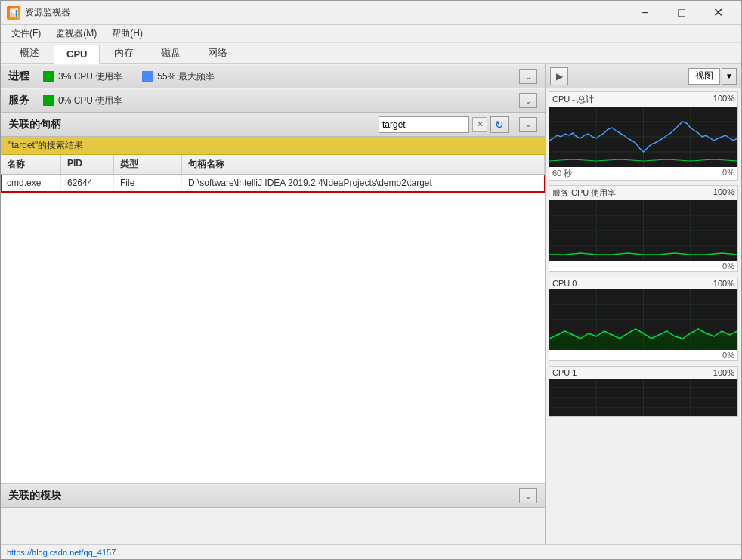  Describe the element at coordinates (728, 174) in the screenshot. I see `cpu-total-usage: 0%` at that location.